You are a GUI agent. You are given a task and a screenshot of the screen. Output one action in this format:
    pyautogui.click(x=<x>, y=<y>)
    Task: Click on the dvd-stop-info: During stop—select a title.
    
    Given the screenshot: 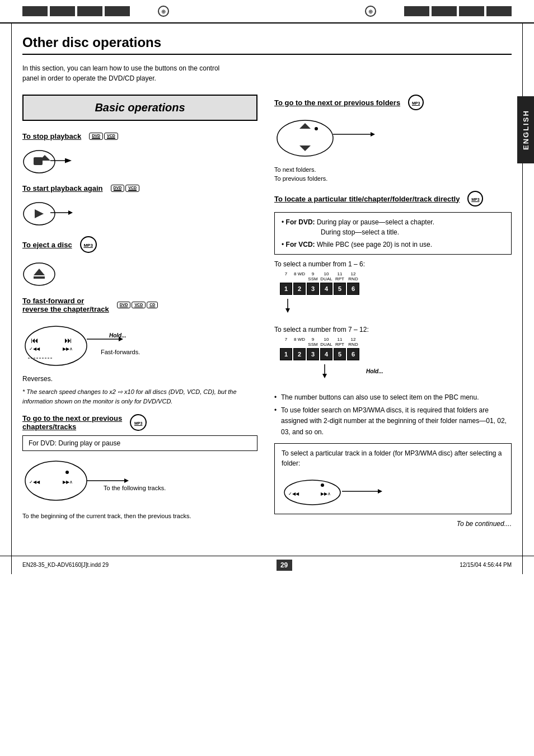 What is the action you would take?
    pyautogui.click(x=393, y=232)
    